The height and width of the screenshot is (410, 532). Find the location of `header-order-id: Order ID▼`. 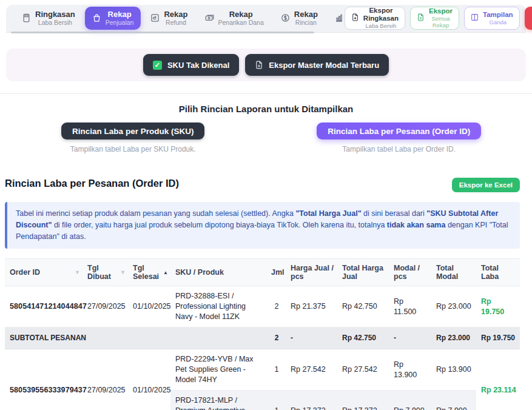

header-order-id: Order ID▼ is located at coordinates (44, 273).